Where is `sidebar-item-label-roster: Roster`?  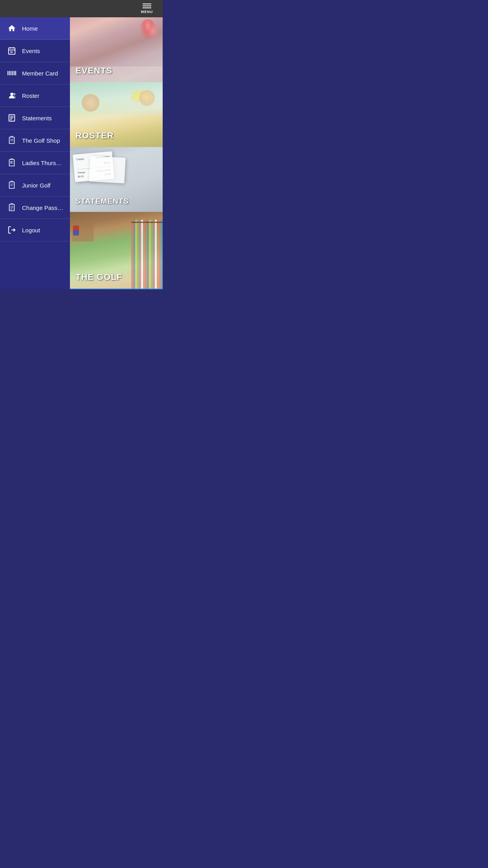 sidebar-item-label-roster: Roster is located at coordinates (31, 96).